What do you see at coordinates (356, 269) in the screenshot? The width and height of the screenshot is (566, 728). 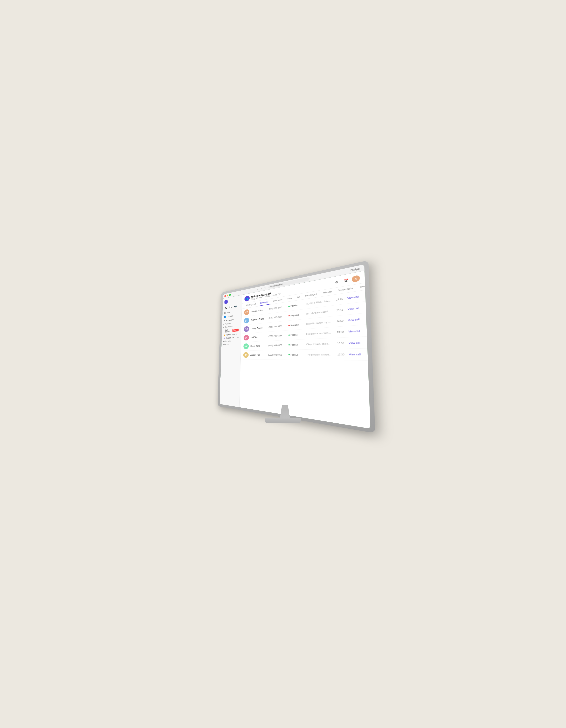 I see `app-title: Dialpad` at bounding box center [356, 269].